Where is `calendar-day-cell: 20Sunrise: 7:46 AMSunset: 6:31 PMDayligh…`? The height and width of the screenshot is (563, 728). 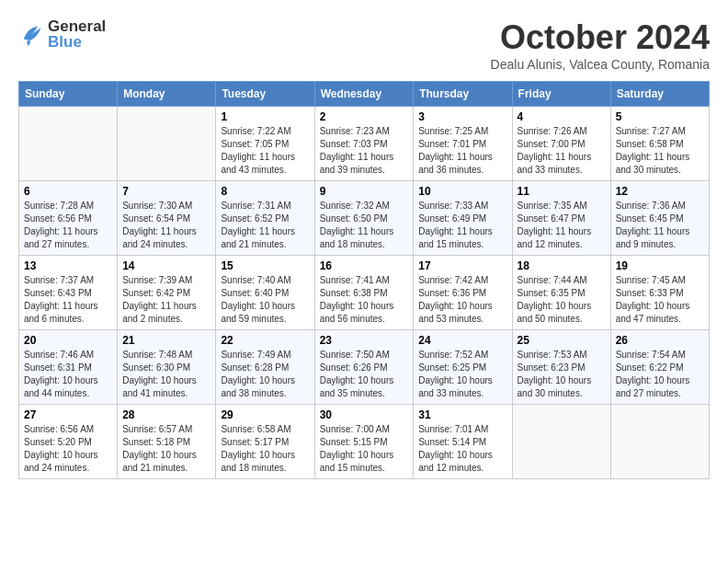
calendar-day-cell: 20Sunrise: 7:46 AMSunset: 6:31 PMDayligh… is located at coordinates (68, 368).